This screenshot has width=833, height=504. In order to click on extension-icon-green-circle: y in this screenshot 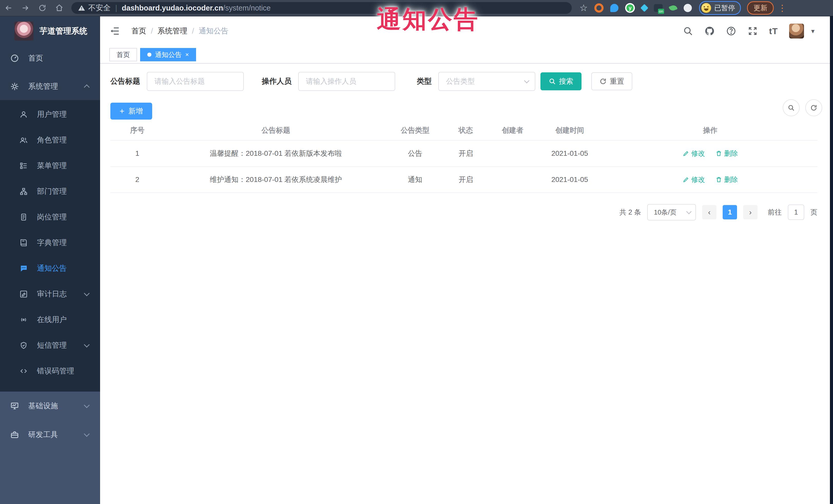, I will do `click(630, 8)`.